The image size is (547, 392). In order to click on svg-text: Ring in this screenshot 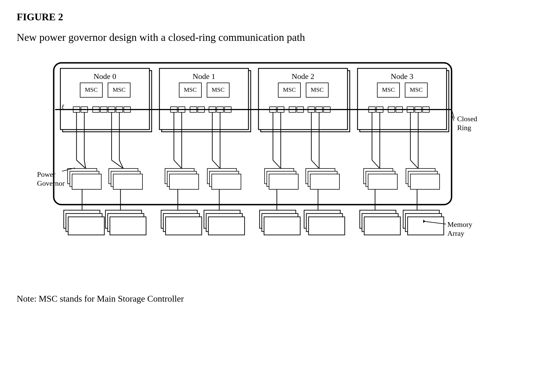, I will do `click(464, 128)`.